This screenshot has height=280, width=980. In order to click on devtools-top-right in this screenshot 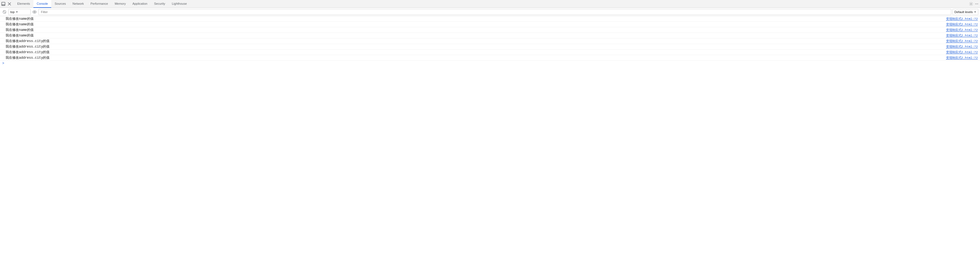, I will do `click(974, 4)`.